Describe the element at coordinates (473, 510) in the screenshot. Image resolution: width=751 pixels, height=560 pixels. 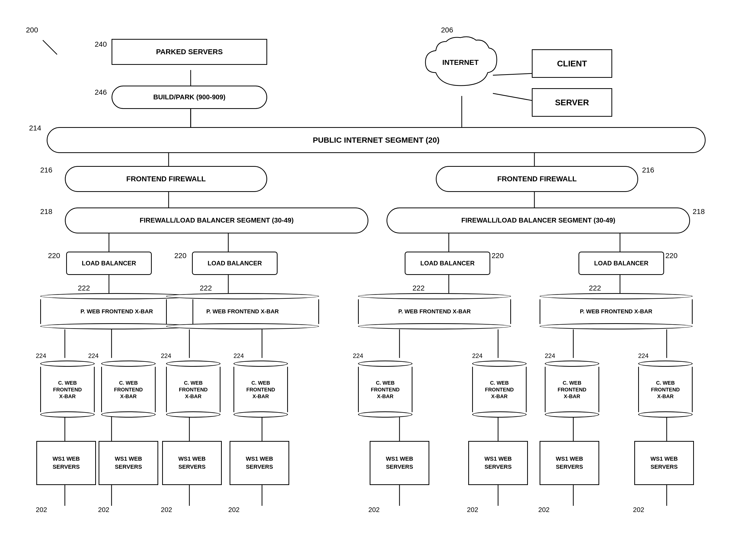
I see `ref-202-6: 202` at that location.